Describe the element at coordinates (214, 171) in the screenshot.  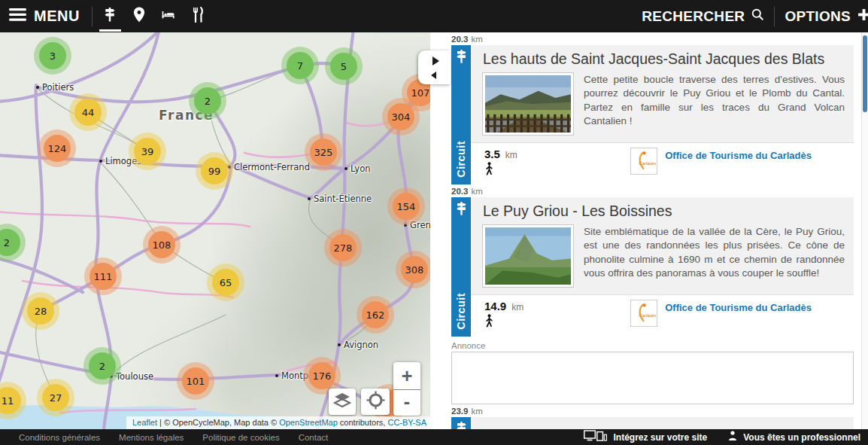
I see `map-cluster-99: 99` at that location.